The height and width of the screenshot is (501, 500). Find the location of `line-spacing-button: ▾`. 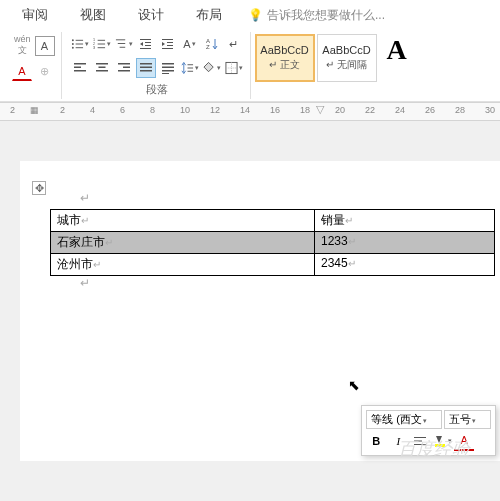

line-spacing-button: ▾ is located at coordinates (190, 68).